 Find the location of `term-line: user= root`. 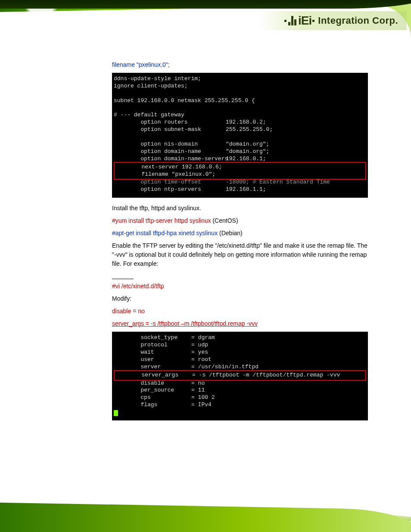

term-line: user= root is located at coordinates (240, 360).